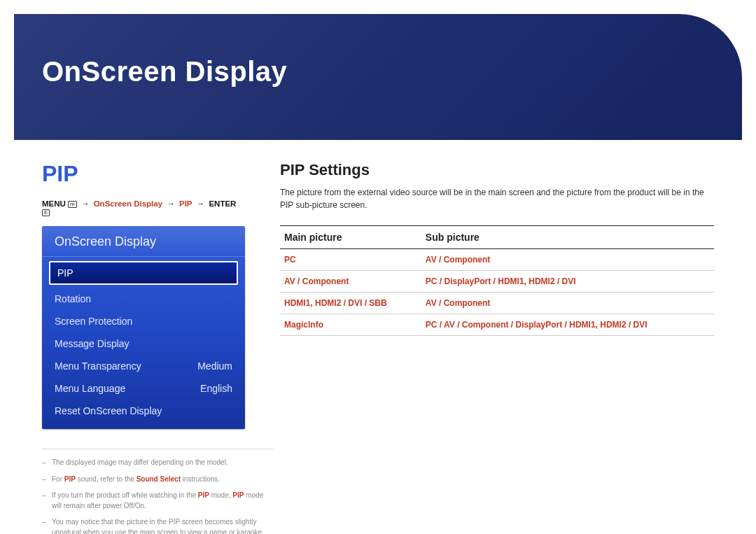  What do you see at coordinates (158, 463) in the screenshot?
I see `footnote: The displayed image may differ depending…` at bounding box center [158, 463].